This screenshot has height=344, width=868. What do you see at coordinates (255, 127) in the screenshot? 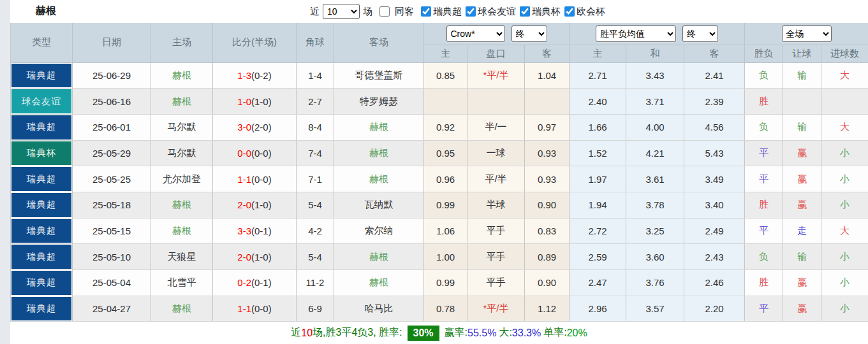
I see `cell-score: 3-0(2-0)` at bounding box center [255, 127].